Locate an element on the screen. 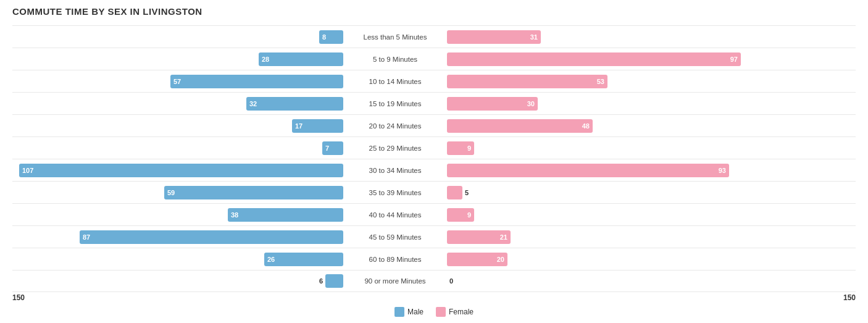 The image size is (868, 323). male-bar: 107 is located at coordinates (182, 170).